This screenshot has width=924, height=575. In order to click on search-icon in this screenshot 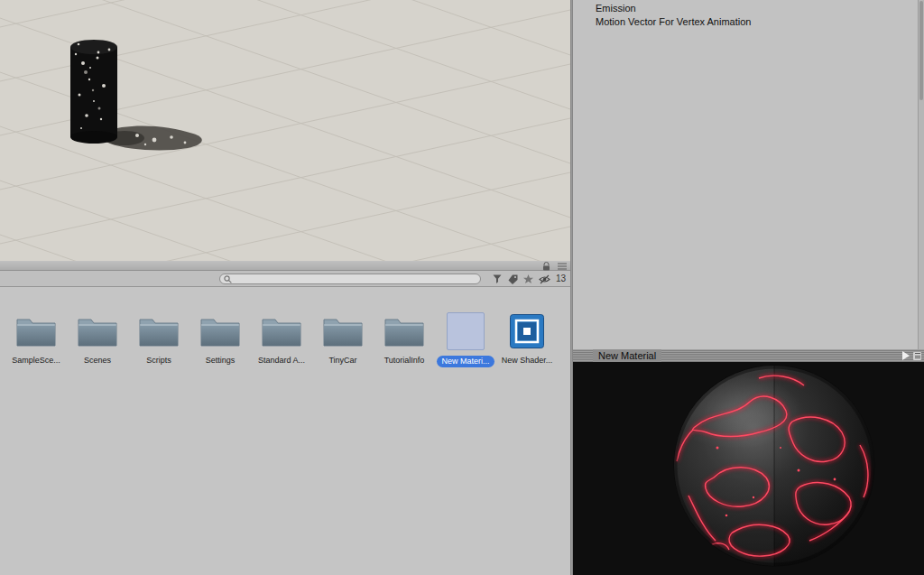, I will do `click(227, 279)`.